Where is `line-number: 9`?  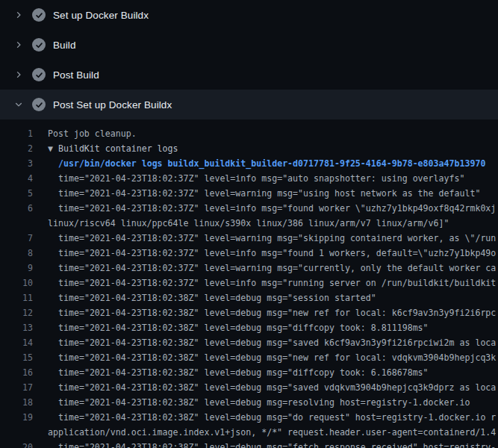
line-number: 9 is located at coordinates (16, 268).